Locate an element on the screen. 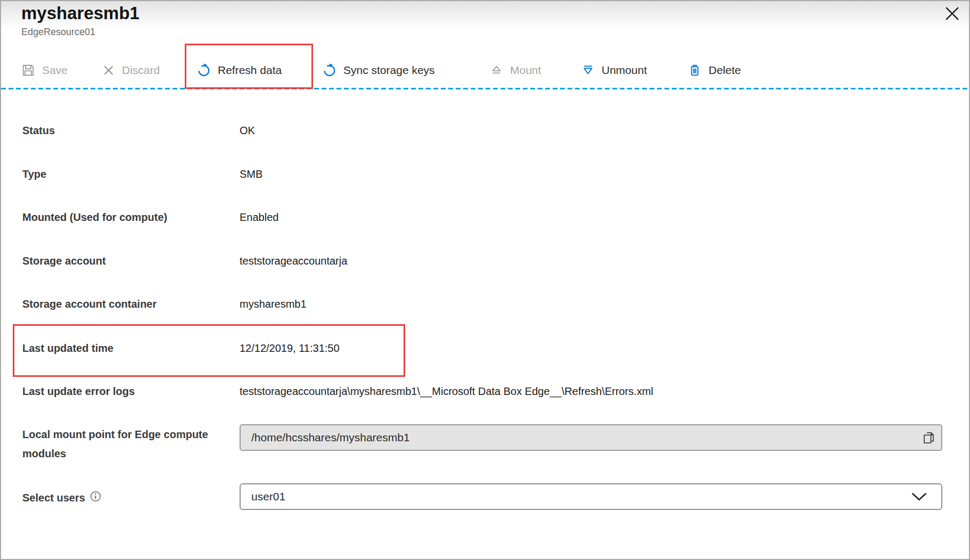 The image size is (970, 560). local-mount-point-label: Local mount point for Edge compute modul… is located at coordinates (116, 444).